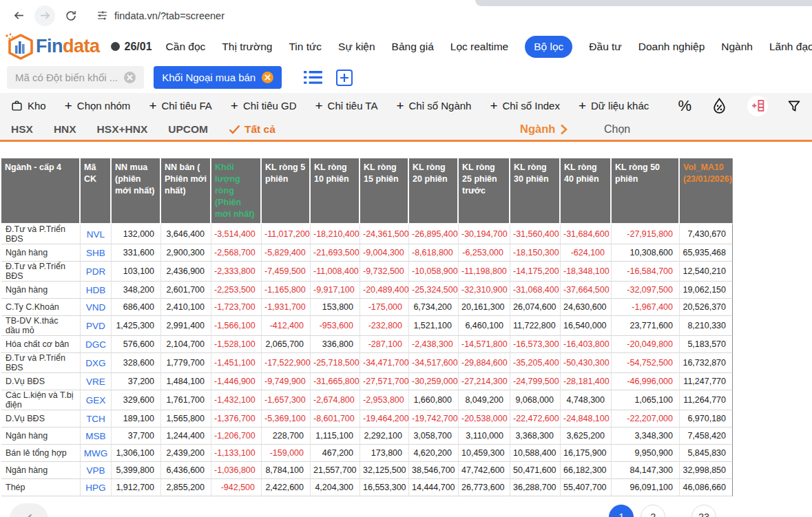 This screenshot has width=812, height=517. I want to click on filter-list-button, so click(313, 77).